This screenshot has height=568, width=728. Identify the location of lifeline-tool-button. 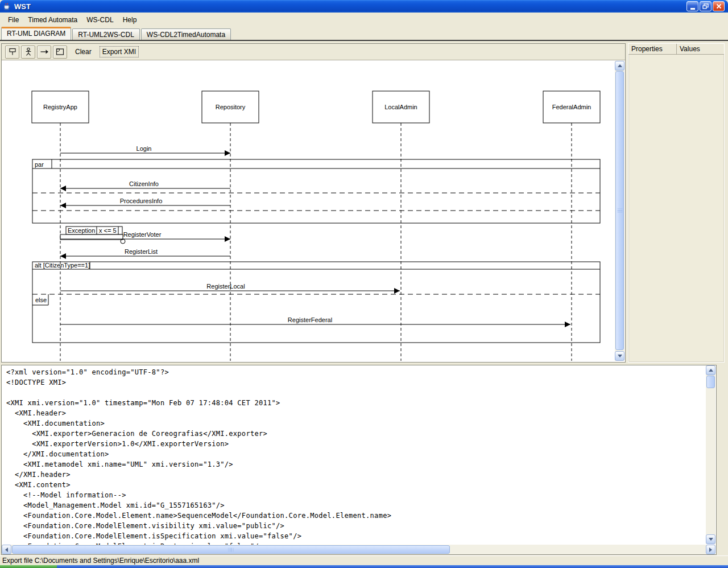
(13, 52).